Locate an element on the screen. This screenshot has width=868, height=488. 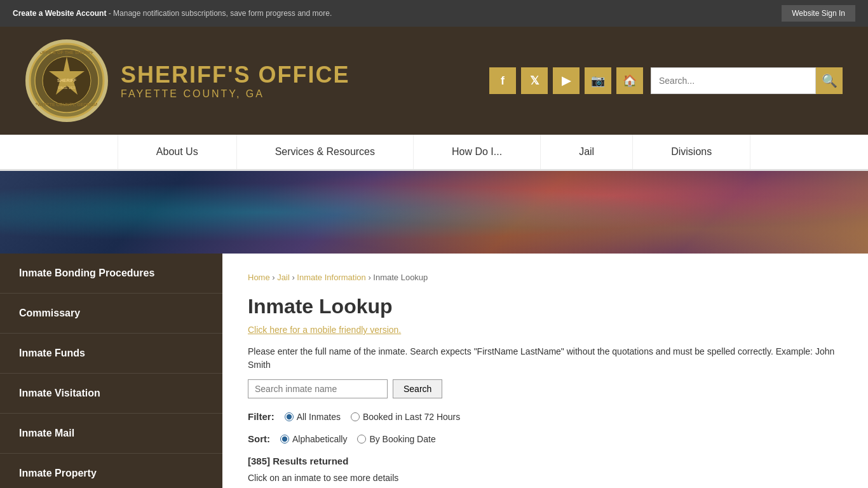
home-icon: 🏠 is located at coordinates (630, 81).